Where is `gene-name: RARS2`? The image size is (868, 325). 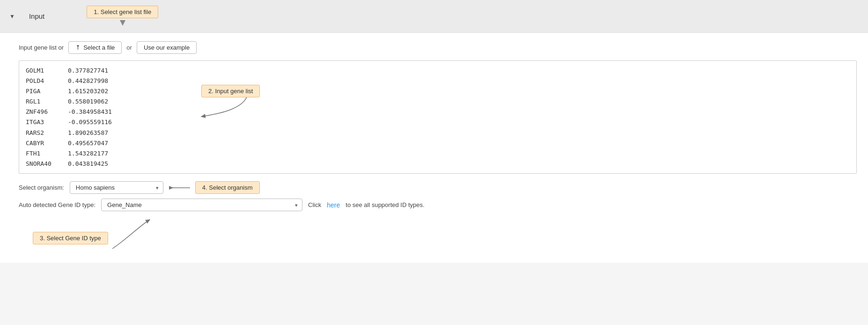 gene-name: RARS2 is located at coordinates (42, 133).